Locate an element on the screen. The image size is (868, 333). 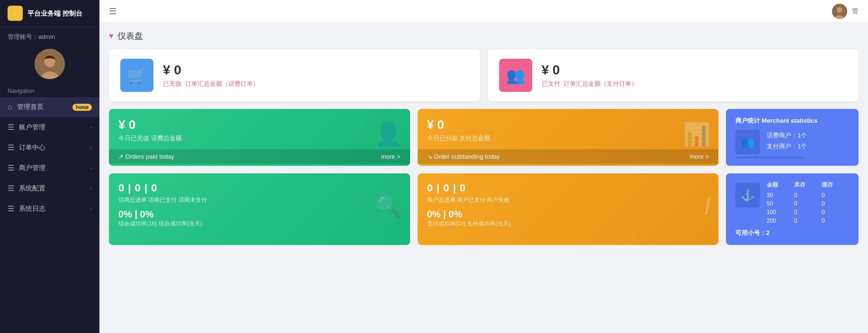
chevron-right-icon-4: › is located at coordinates (91, 189).